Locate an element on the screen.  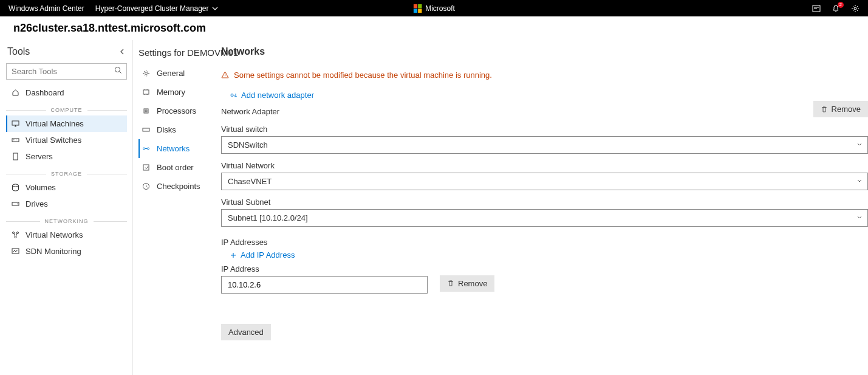
tool-virtual-machines: Virtual Machines is located at coordinates (67, 124).